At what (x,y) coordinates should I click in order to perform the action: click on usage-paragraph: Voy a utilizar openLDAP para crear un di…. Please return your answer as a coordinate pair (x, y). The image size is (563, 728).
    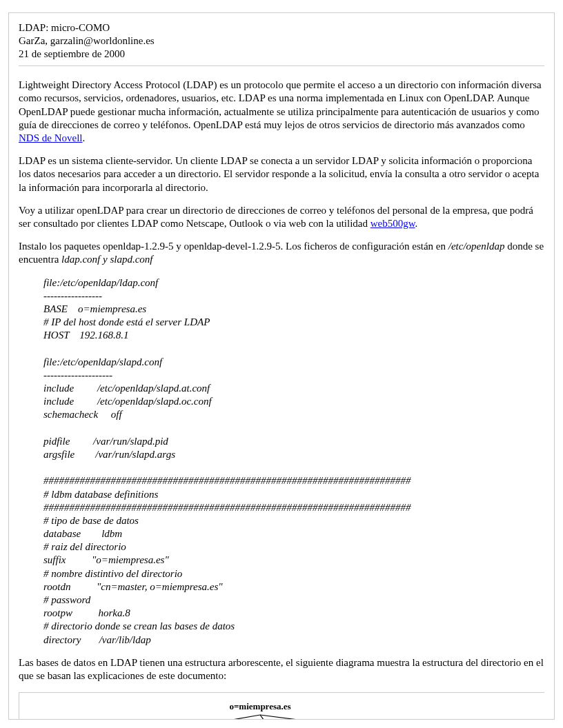
    Looking at the image, I should click on (282, 217).